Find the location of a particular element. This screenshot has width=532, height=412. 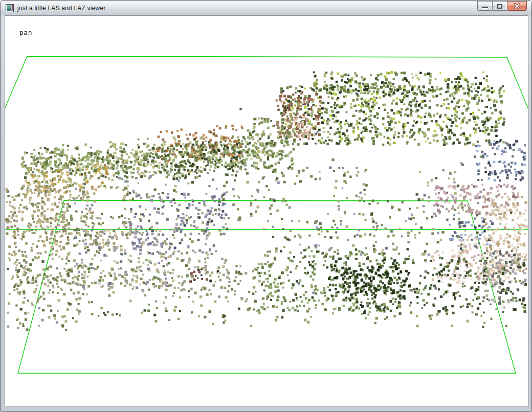

maximize-icon is located at coordinates (500, 6).